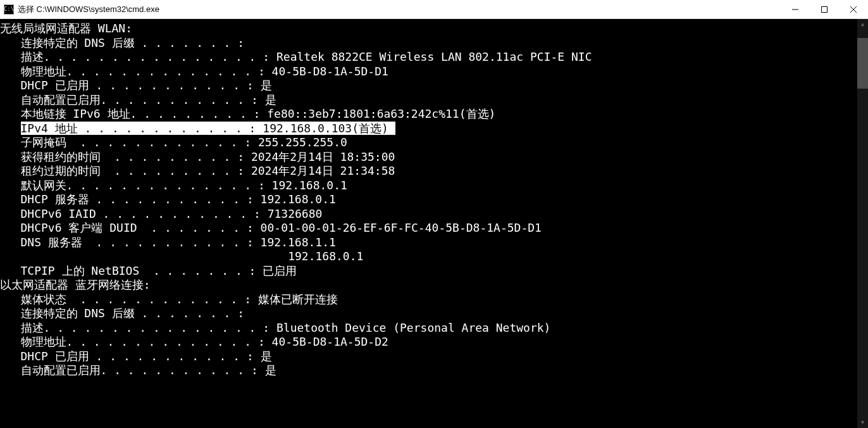  Describe the element at coordinates (863, 24) in the screenshot. I see `scrollbar-up-arrow-icon: ▲` at that location.